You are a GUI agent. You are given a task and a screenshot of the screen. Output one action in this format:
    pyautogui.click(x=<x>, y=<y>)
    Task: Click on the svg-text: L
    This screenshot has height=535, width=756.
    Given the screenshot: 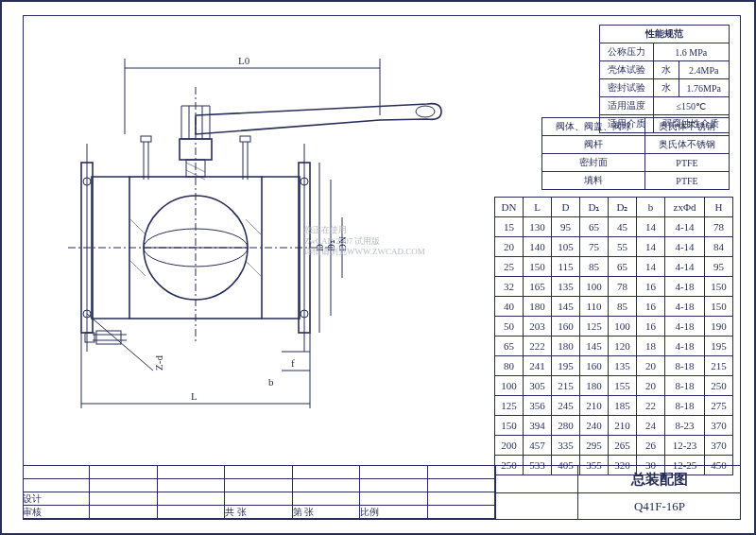 What is the action you would take?
    pyautogui.click(x=195, y=396)
    